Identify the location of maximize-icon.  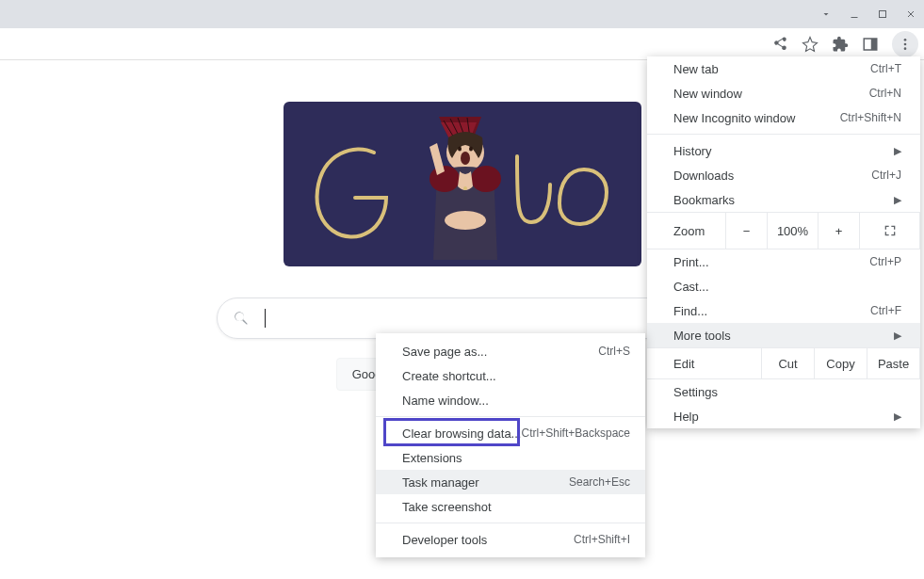
(883, 14).